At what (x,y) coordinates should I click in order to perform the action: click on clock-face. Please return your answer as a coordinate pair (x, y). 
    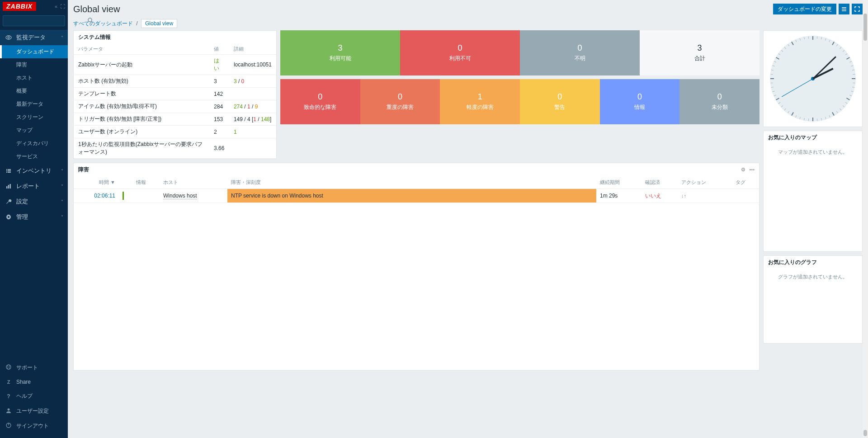
    Looking at the image, I should click on (813, 79).